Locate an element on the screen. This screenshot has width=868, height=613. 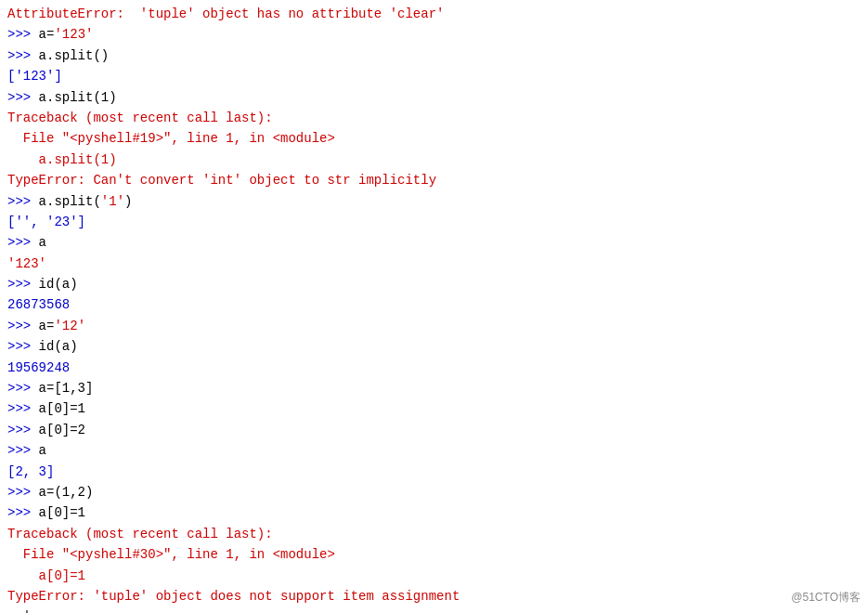
terminal-line: >>> a.split() is located at coordinates (434, 56).